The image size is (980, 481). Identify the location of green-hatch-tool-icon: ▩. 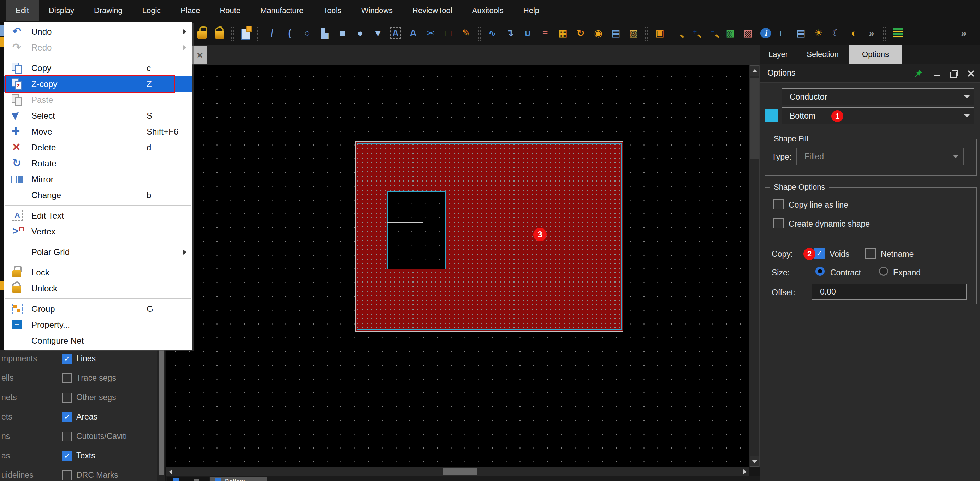
(730, 33).